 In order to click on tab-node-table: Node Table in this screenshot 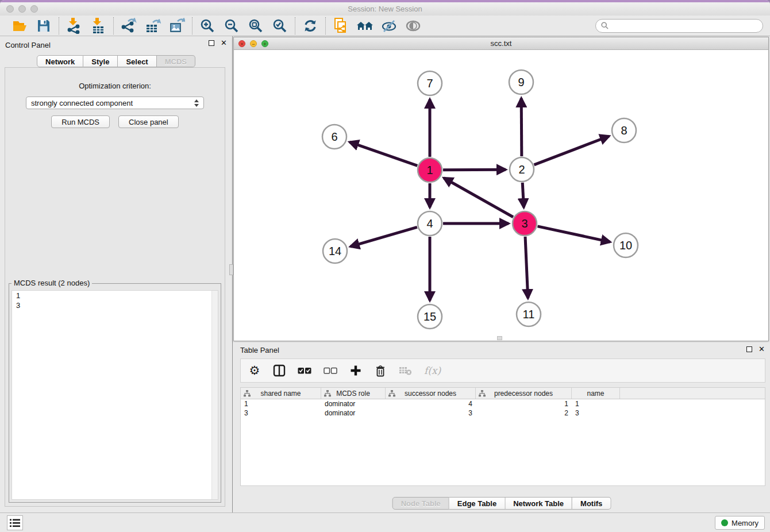, I will do `click(421, 503)`.